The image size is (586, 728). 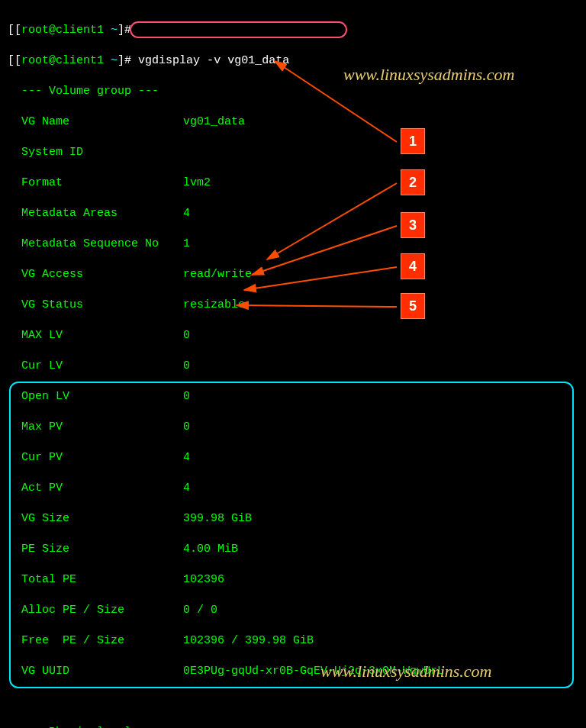 What do you see at coordinates (226, 458) in the screenshot?
I see `vg-curpv-row: Cur PV4` at bounding box center [226, 458].